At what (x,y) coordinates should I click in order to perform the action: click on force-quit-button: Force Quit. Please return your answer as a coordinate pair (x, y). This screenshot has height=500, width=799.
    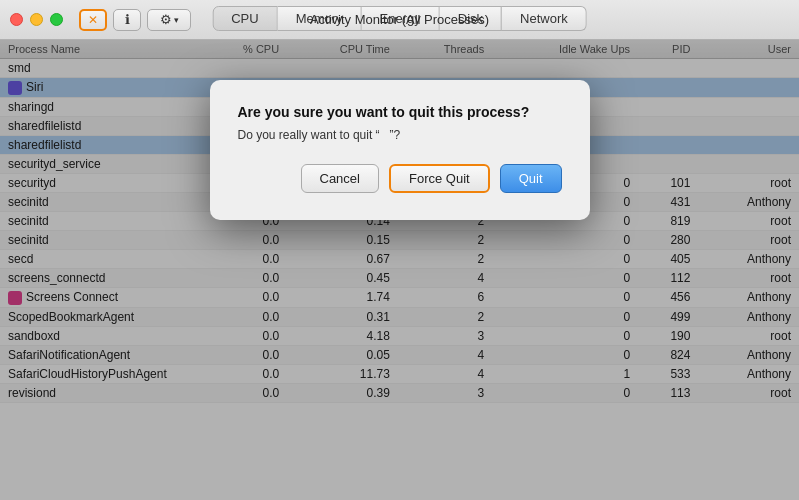
    Looking at the image, I should click on (440, 178).